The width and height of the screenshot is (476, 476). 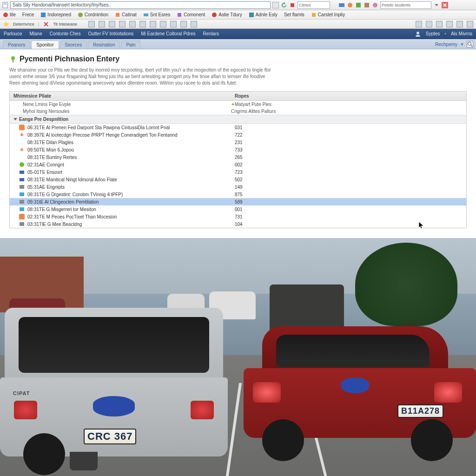 What do you see at coordinates (127, 104) in the screenshot?
I see `summary-1a: Nene Lmins Fige Evple` at bounding box center [127, 104].